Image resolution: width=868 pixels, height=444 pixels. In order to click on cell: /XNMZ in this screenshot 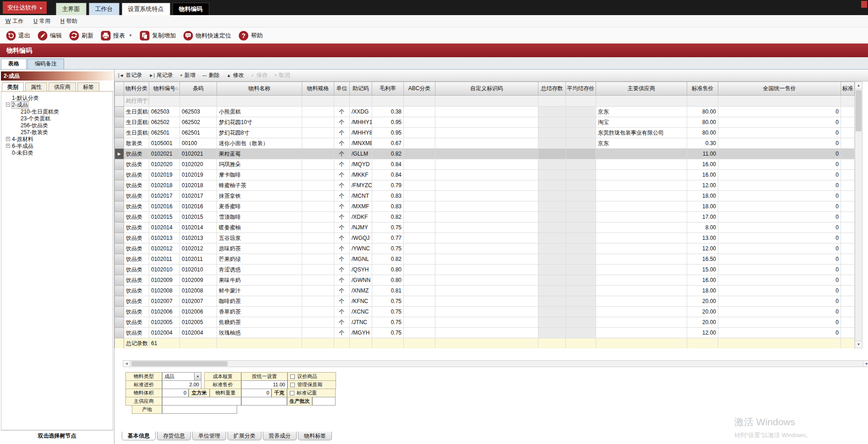, I will do `click(361, 291)`.